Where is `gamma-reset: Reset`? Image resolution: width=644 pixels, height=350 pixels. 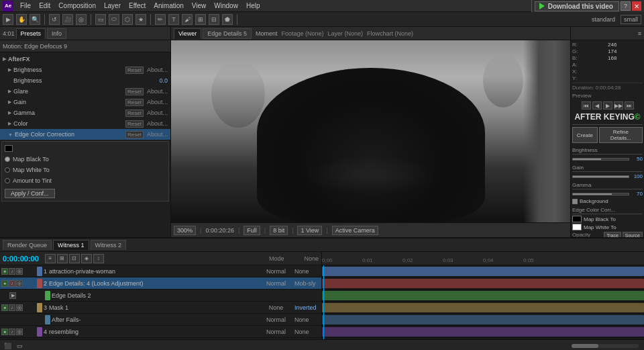 gamma-reset: Reset is located at coordinates (134, 113).